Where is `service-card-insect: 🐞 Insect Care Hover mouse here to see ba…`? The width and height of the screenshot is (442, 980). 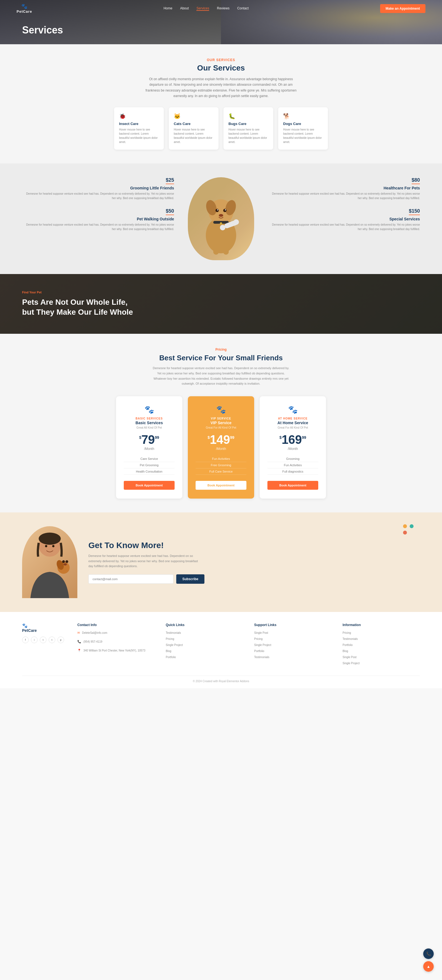 service-card-insect: 🐞 Insect Care Hover mouse here to see ba… is located at coordinates (139, 129).